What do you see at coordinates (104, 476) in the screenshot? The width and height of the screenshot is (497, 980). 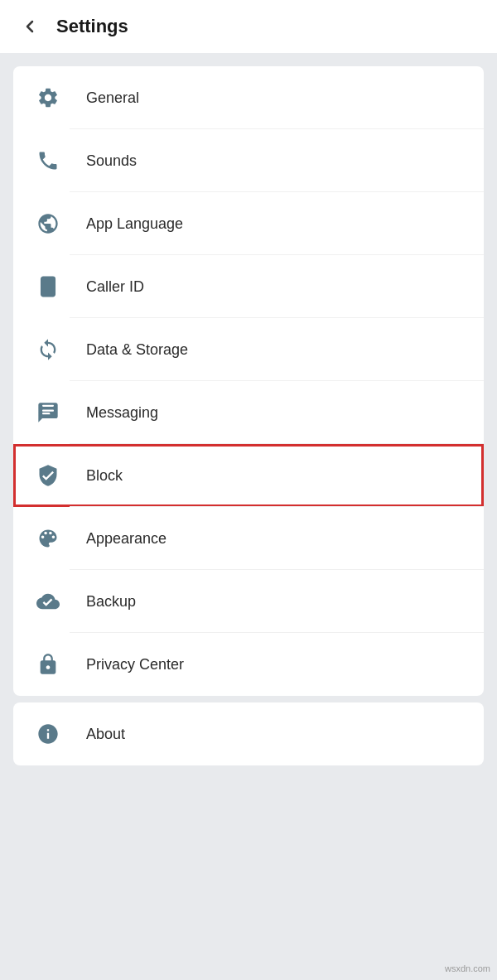 I see `block-label: Block` at bounding box center [104, 476].